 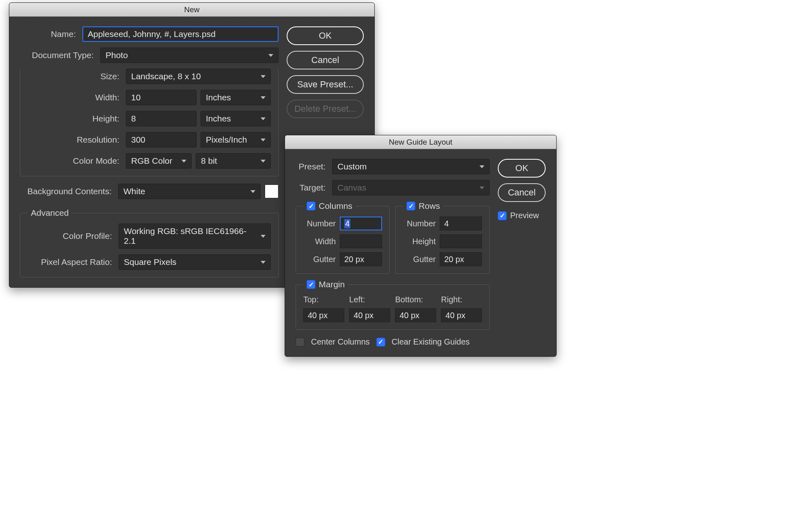 I want to click on margin-bottom-input: 40 px, so click(x=416, y=315).